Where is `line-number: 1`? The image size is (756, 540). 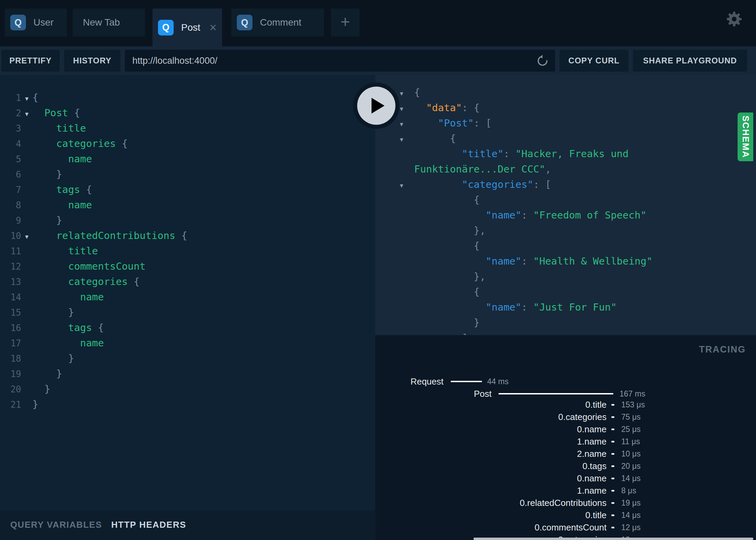 line-number: 1 is located at coordinates (11, 98).